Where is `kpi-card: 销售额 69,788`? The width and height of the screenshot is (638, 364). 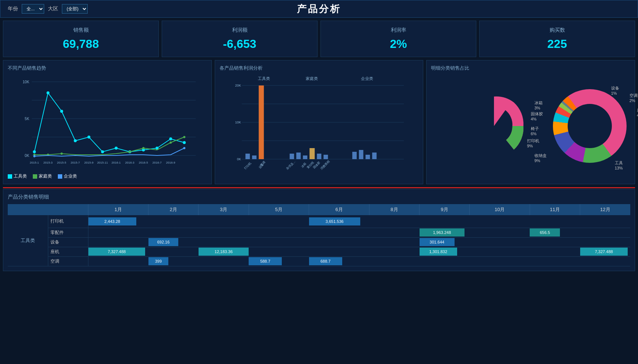 kpi-card: 销售额 69,788 is located at coordinates (81, 39).